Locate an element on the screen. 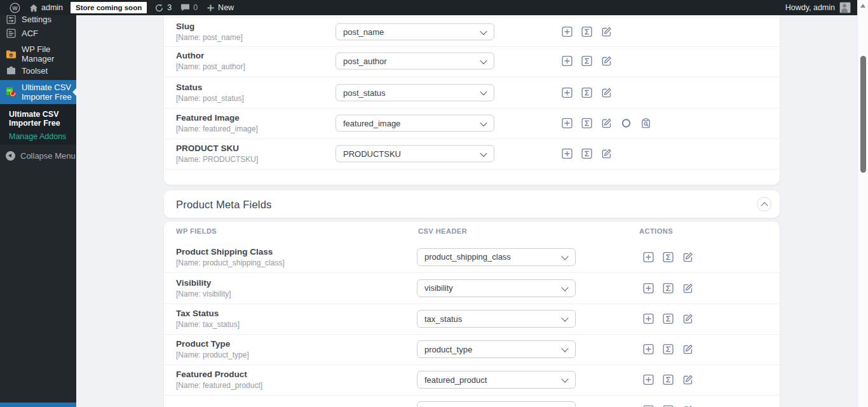 This screenshot has width=868, height=407. comments-menu-item: 0 is located at coordinates (189, 8).